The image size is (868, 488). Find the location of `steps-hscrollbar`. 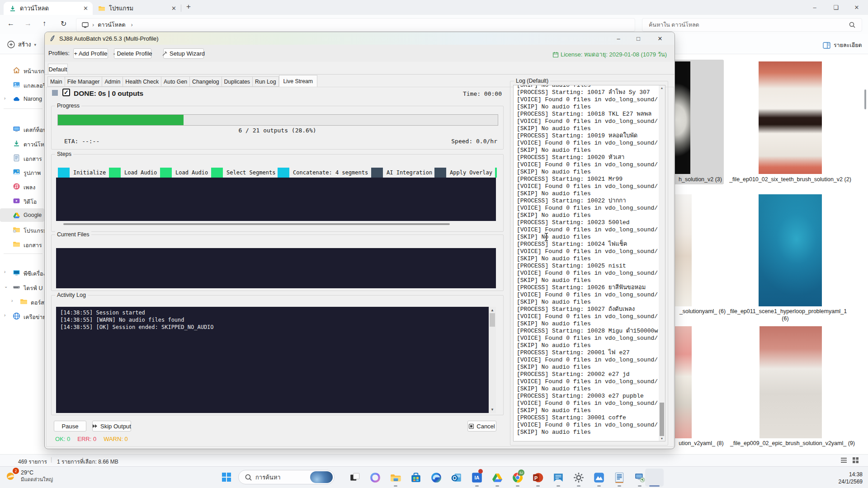

steps-hscrollbar is located at coordinates (257, 224).